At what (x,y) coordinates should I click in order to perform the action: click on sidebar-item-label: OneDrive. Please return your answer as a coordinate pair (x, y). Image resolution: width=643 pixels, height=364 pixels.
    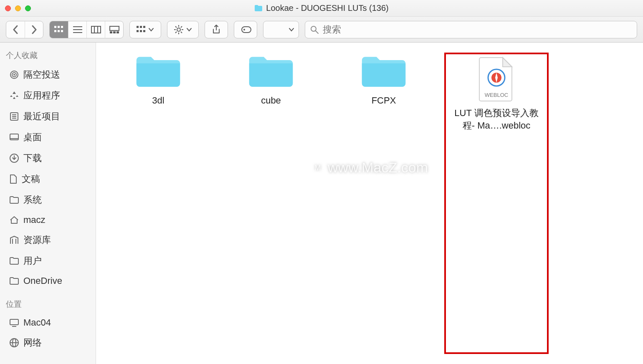
    Looking at the image, I should click on (43, 281).